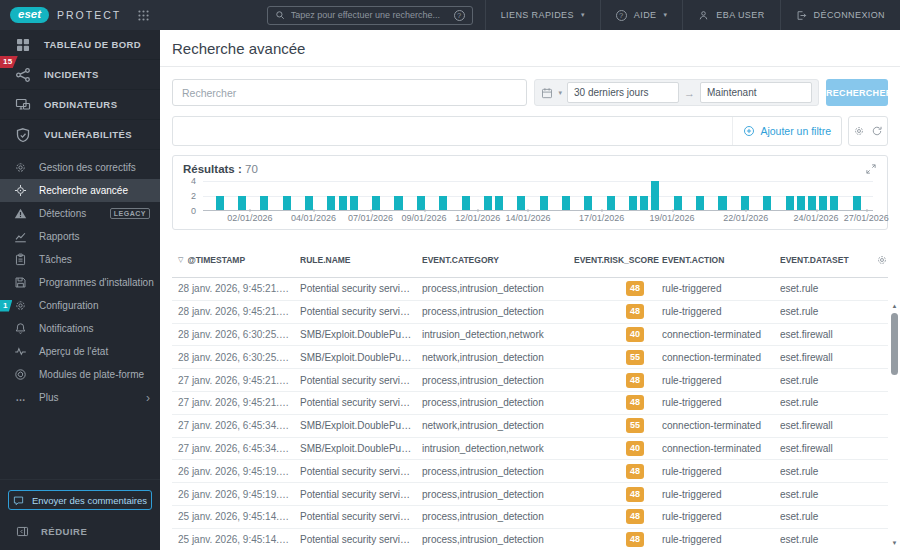 The height and width of the screenshot is (550, 900). What do you see at coordinates (80, 260) in the screenshot?
I see `sidebar-item-tasks: Tâches` at bounding box center [80, 260].